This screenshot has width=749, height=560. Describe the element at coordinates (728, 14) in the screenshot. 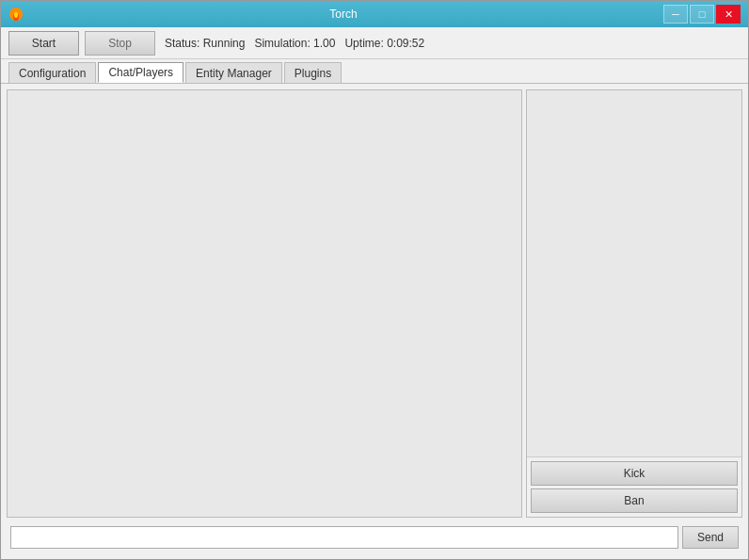

I see `close-button: ✕` at that location.